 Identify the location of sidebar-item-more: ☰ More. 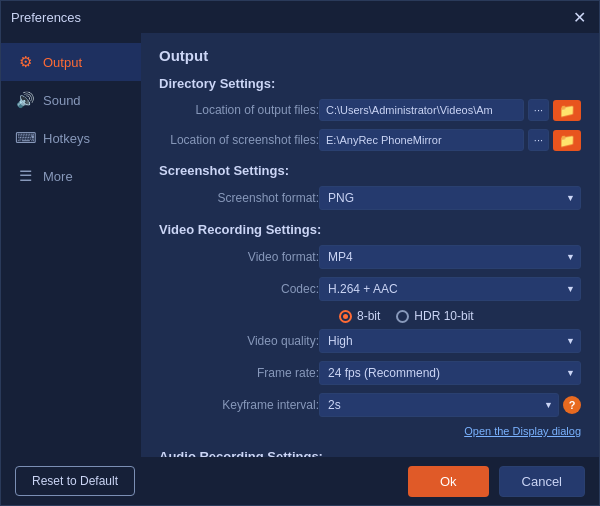
(71, 176).